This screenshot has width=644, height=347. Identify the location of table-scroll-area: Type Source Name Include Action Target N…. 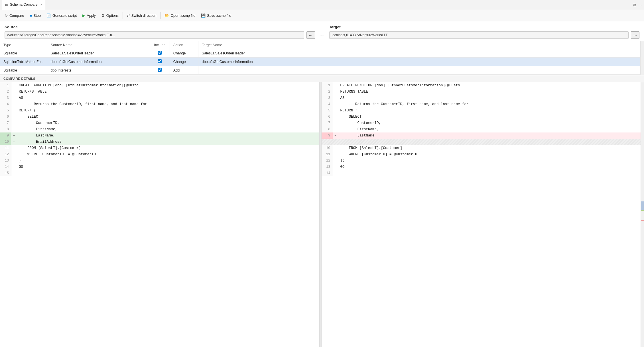
(320, 58).